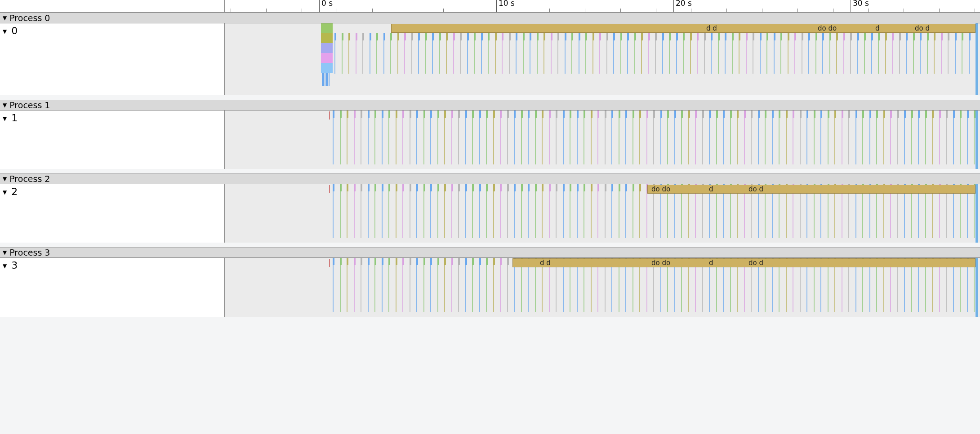 This screenshot has height=434, width=980. I want to click on thread-label: 0, so click(14, 31).